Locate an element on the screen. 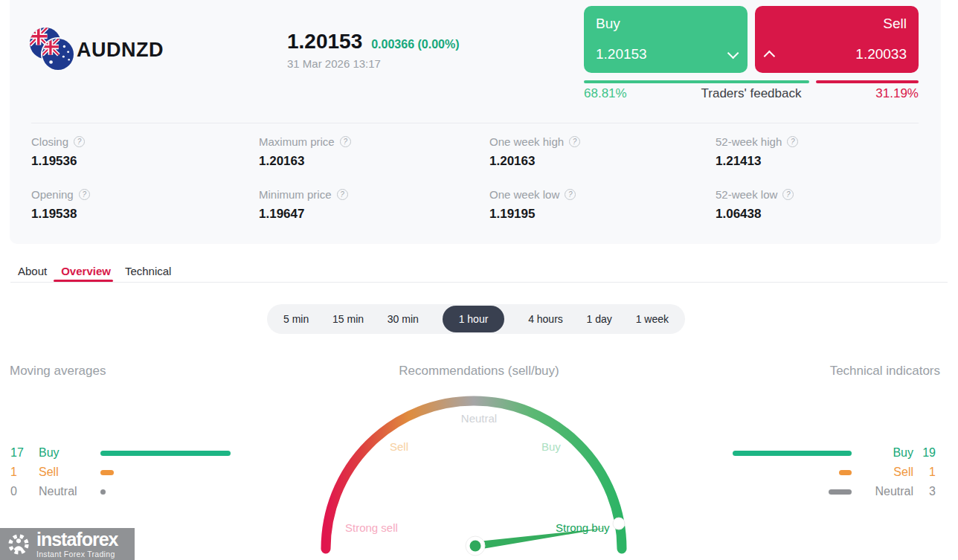 Image resolution: width=958 pixels, height=560 pixels. stat-closing: Closing? 1.19536 is located at coordinates (145, 162).